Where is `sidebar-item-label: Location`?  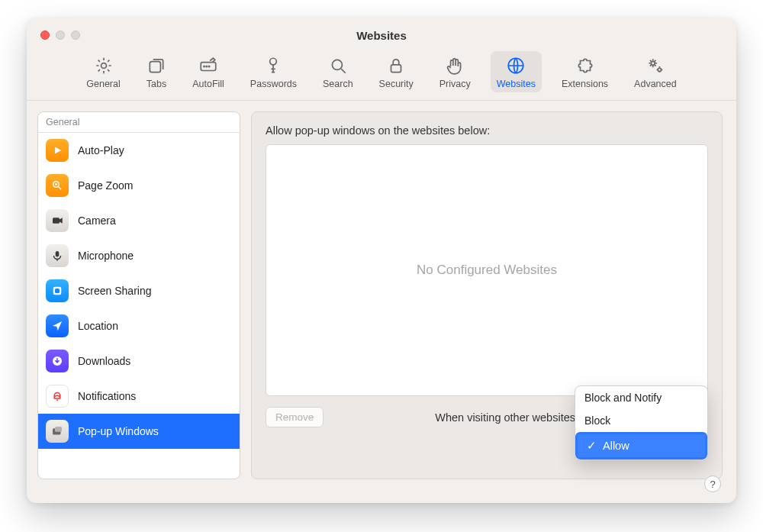 sidebar-item-label: Location is located at coordinates (98, 326).